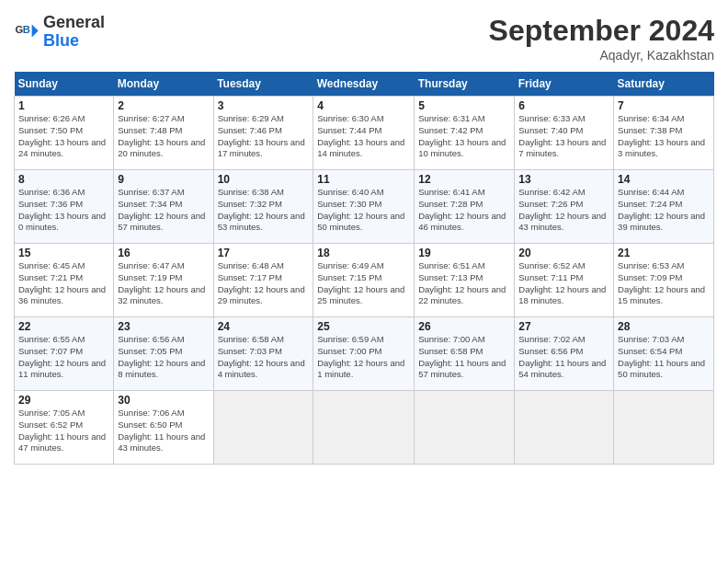  Describe the element at coordinates (164, 357) in the screenshot. I see `day-detail: Sunrise: 6:56 AMSunset: 7:05 PMDaylight:…` at that location.